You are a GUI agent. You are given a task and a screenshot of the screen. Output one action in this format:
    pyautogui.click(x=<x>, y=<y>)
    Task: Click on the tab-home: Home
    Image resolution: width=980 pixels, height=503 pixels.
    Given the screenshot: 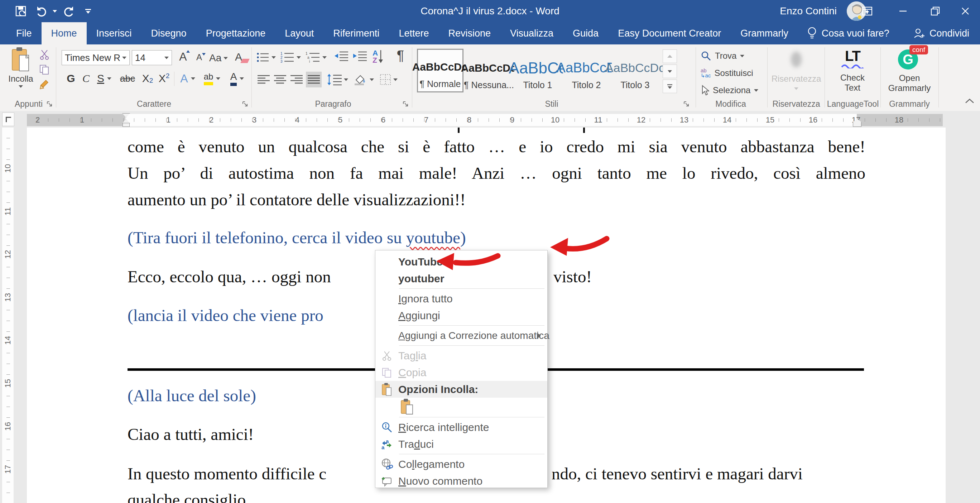 What is the action you would take?
    pyautogui.click(x=64, y=33)
    